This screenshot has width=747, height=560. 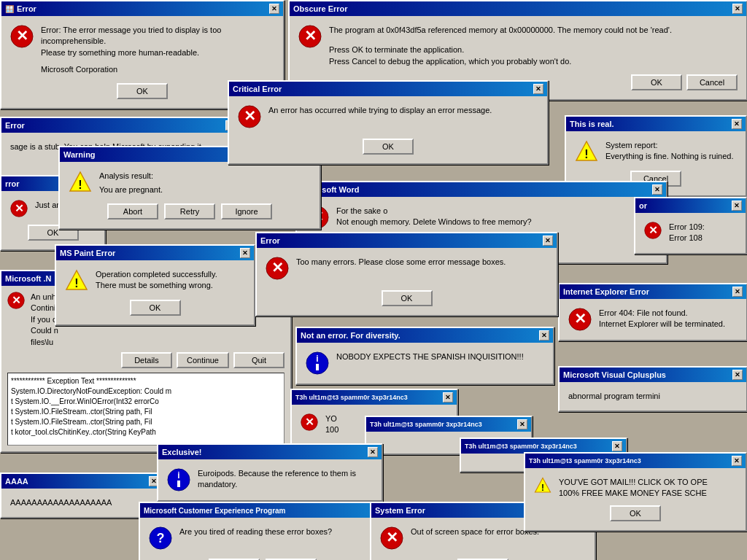 What do you see at coordinates (475, 532) in the screenshot?
I see `system-error-msg: Out of screen space for error boxes.` at bounding box center [475, 532].